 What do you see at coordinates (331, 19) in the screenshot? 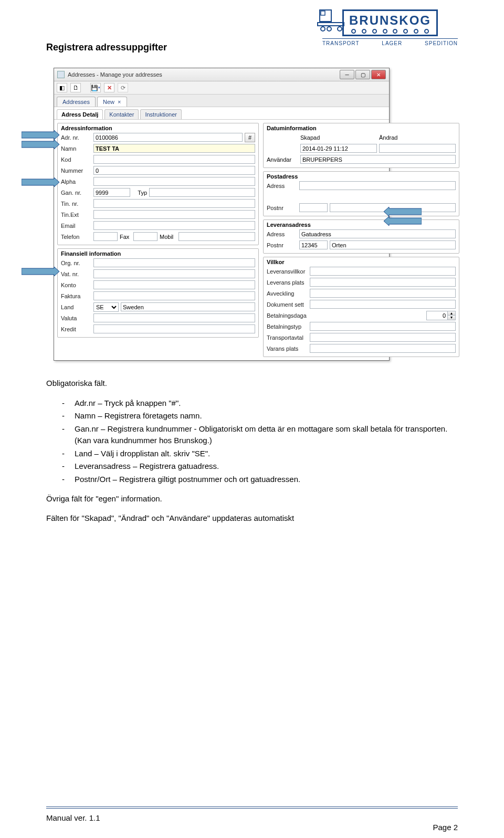
I see `truck-icon` at bounding box center [331, 19].